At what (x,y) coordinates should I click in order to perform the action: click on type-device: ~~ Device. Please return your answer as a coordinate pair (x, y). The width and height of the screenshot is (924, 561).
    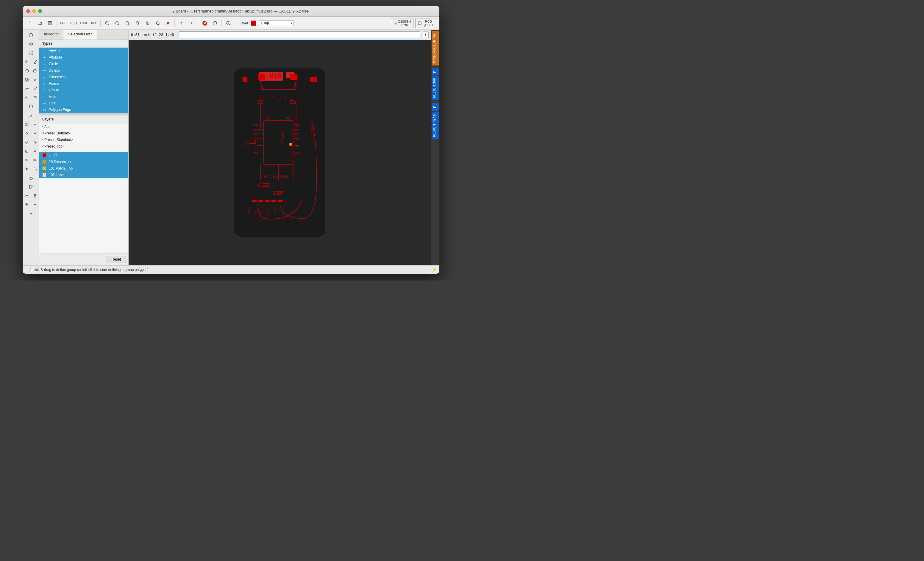
    Looking at the image, I should click on (84, 70).